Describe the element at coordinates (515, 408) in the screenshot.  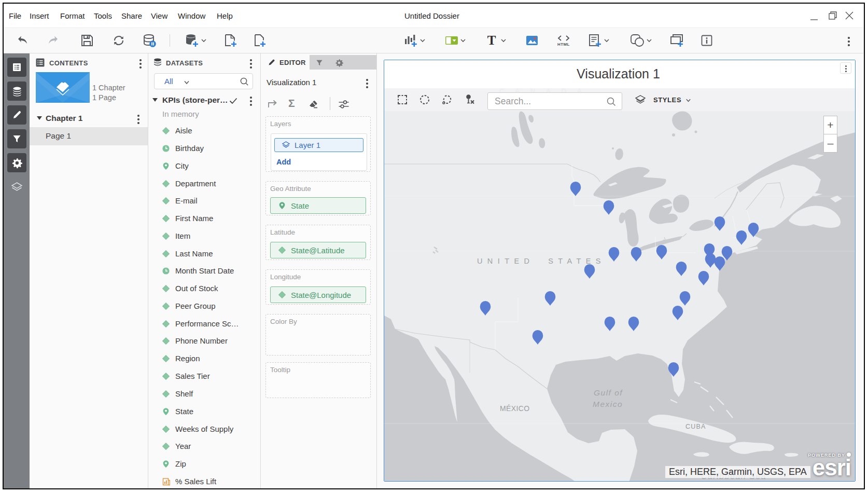
I see `svg-text: MÉXICO` at that location.